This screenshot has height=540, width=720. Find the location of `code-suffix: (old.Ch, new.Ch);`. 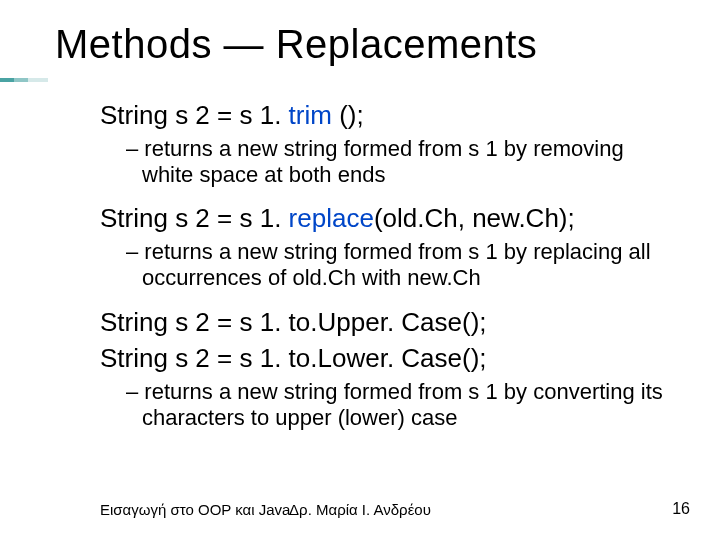

code-suffix: (old.Ch, new.Ch); is located at coordinates (474, 218).